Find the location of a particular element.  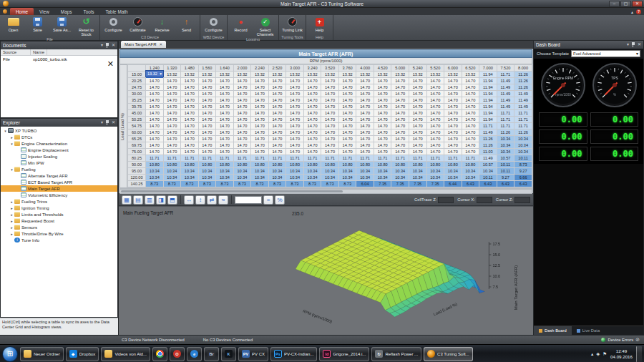

taskbar-item-neuer-ordner: Neuer Ordner is located at coordinates (42, 354).